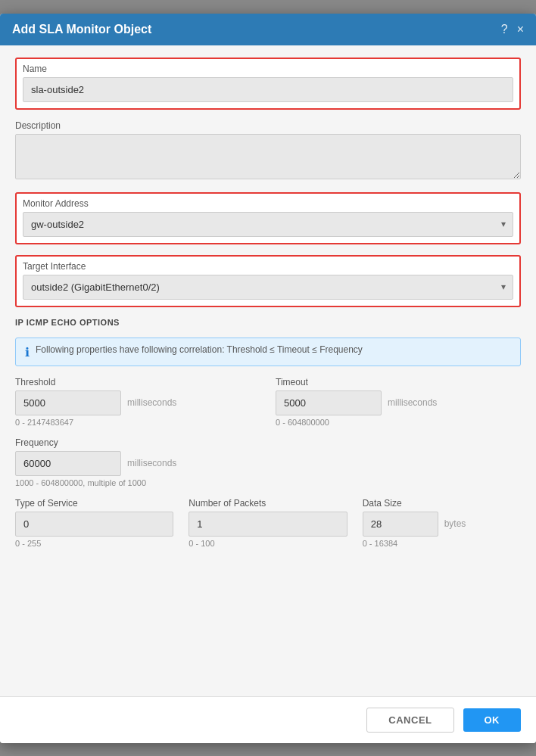 The height and width of the screenshot is (756, 536). Describe the element at coordinates (138, 422) in the screenshot. I see `threshold-hint: 0 - 2147483647` at that location.